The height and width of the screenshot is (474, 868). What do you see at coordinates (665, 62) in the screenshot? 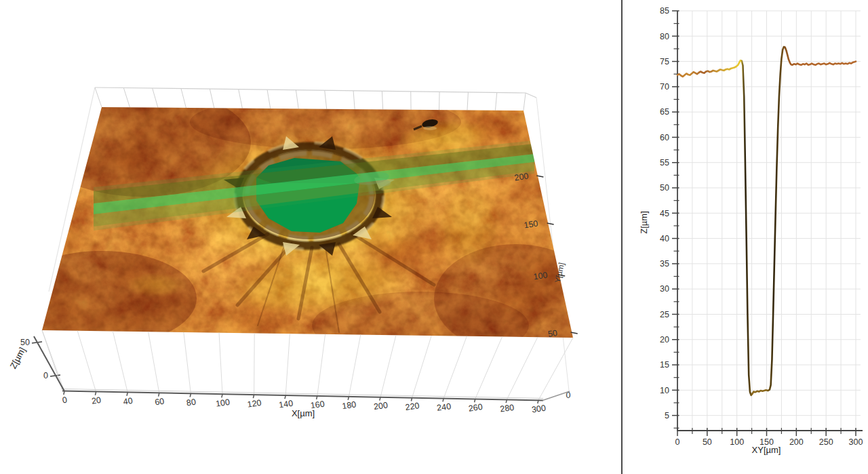
I see `profile-y-tick-label: 75` at bounding box center [665, 62].